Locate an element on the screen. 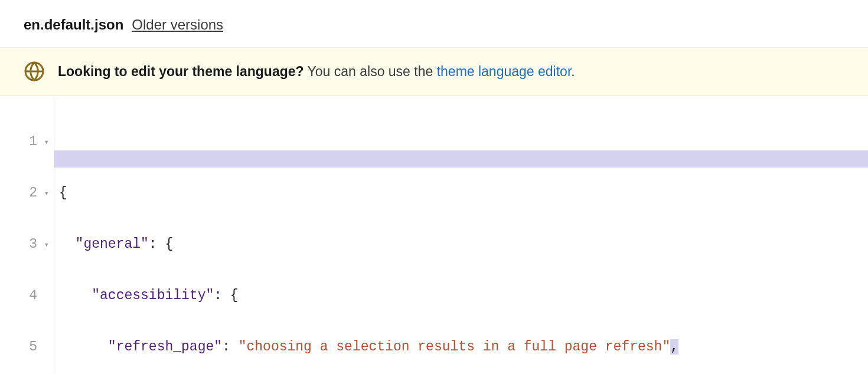 This screenshot has height=374, width=868. info-banner: Looking to edit your theme language? You… is located at coordinates (434, 72).